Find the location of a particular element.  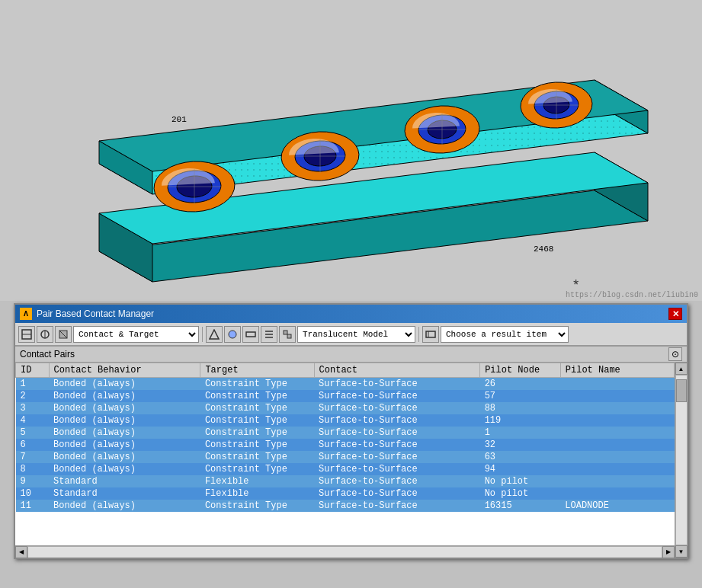

collapse-button: ⊙ is located at coordinates (675, 354).